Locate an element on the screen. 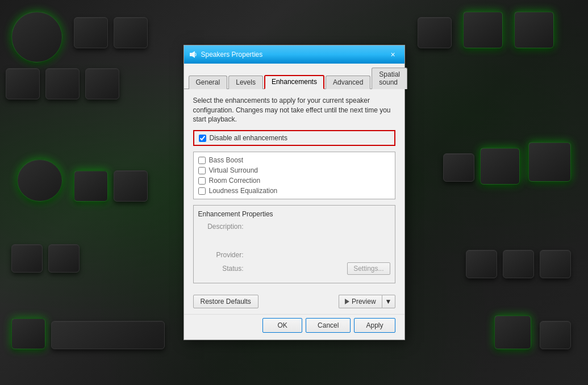  loudness-equalization-checkbox is located at coordinates (202, 191).